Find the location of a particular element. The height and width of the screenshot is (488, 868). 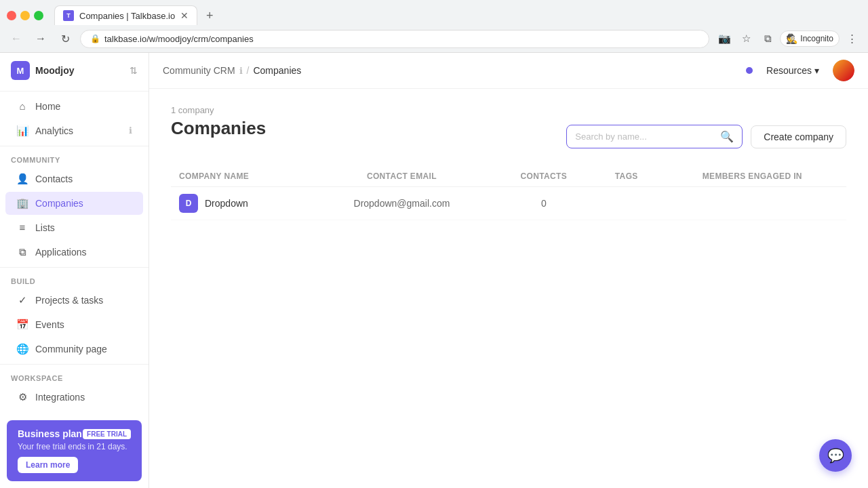

workspace-header: M Moodjoy ⇅ is located at coordinates (75, 70).